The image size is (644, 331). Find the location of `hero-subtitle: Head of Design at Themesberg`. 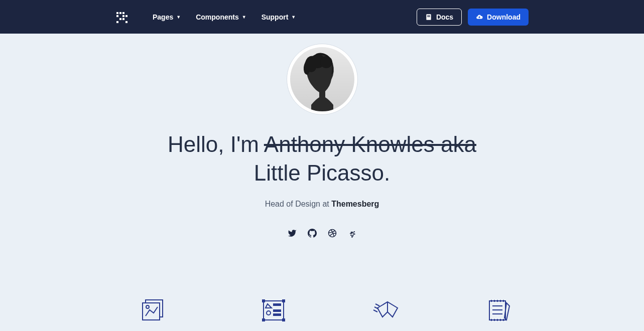

hero-subtitle: Head of Design at Themesberg is located at coordinates (322, 204).